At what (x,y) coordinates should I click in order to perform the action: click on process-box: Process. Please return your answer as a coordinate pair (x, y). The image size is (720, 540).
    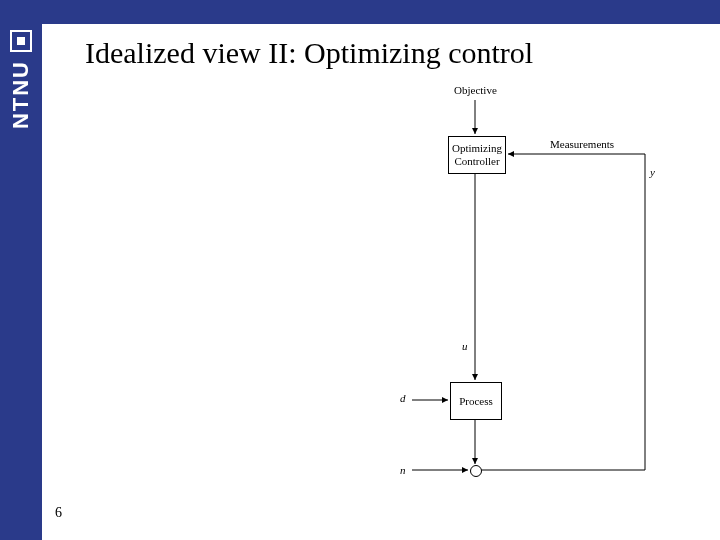
    Looking at the image, I should click on (476, 401).